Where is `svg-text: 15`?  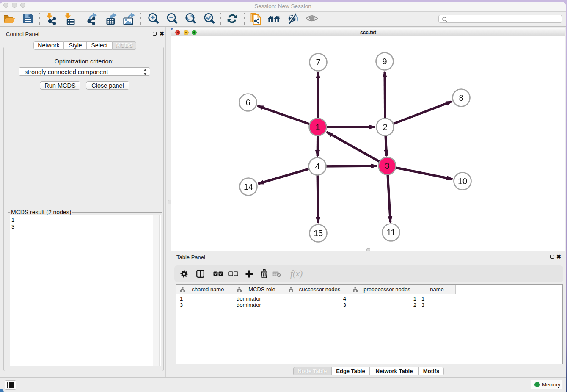
svg-text: 15 is located at coordinates (318, 233).